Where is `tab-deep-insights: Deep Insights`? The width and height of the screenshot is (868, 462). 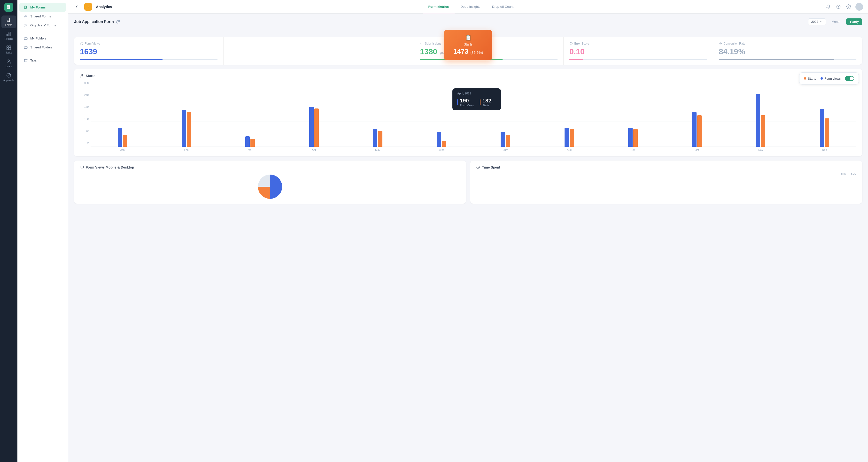 tab-deep-insights: Deep Insights is located at coordinates (470, 7).